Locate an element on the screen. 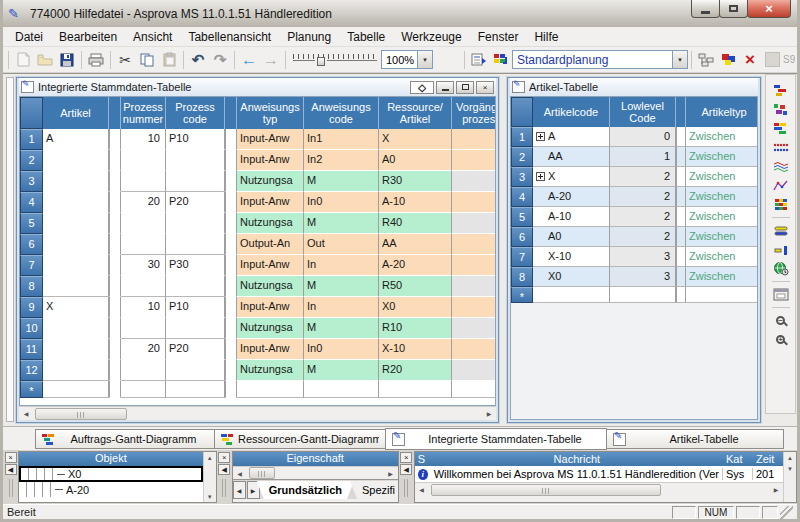 The width and height of the screenshot is (800, 522). cell-artikelcode: AA is located at coordinates (572, 157).